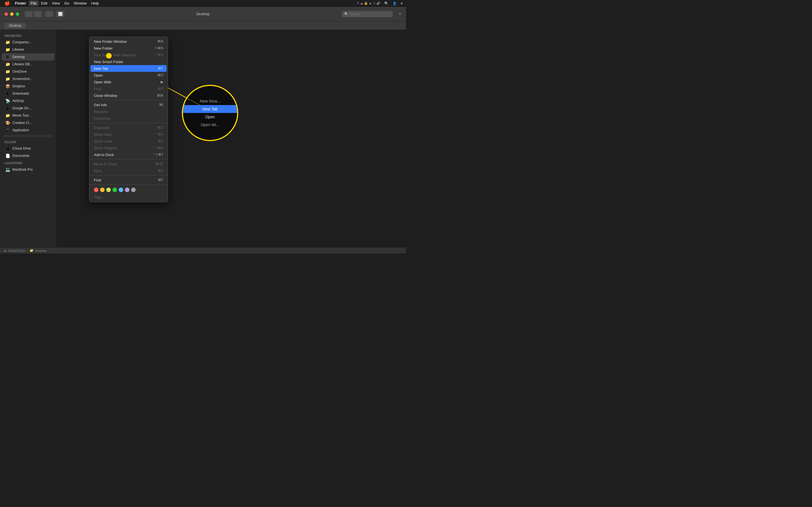  What do you see at coordinates (203, 14) in the screenshot?
I see `finder-toolbar: ‹ › ↑ ⬜ Desktop 🔍 +` at bounding box center [203, 14].